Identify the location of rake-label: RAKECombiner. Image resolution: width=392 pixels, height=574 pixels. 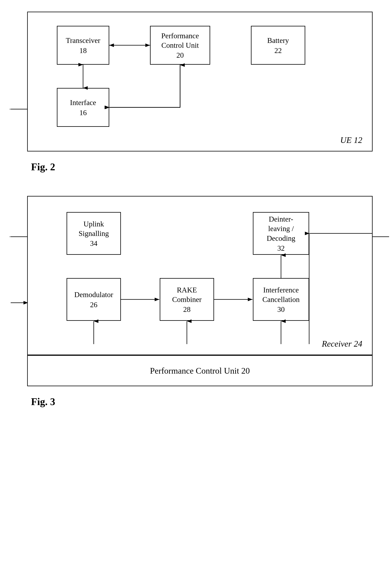
(187, 295).